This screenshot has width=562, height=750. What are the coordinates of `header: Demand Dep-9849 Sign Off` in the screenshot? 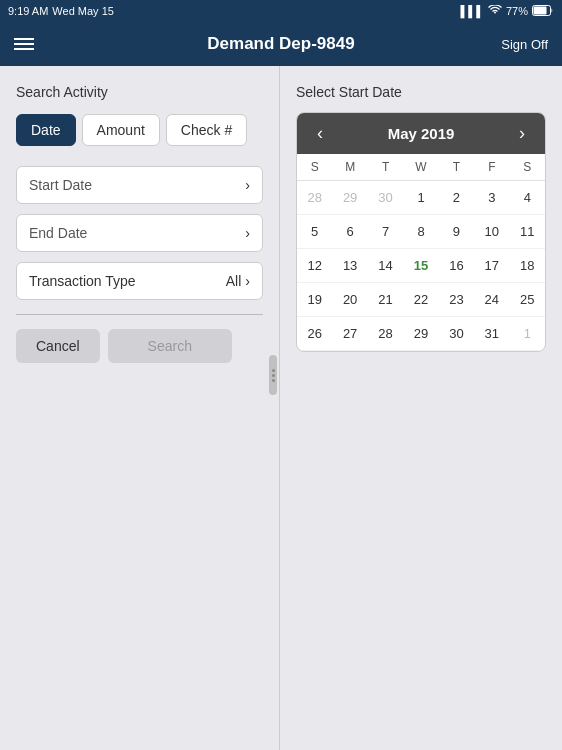 It's located at (281, 44).